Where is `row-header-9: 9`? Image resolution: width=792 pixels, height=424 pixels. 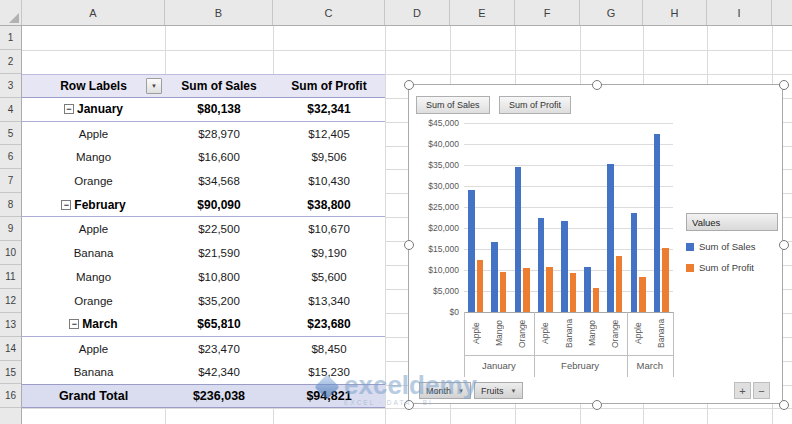
row-header-9: 9 is located at coordinates (10, 229).